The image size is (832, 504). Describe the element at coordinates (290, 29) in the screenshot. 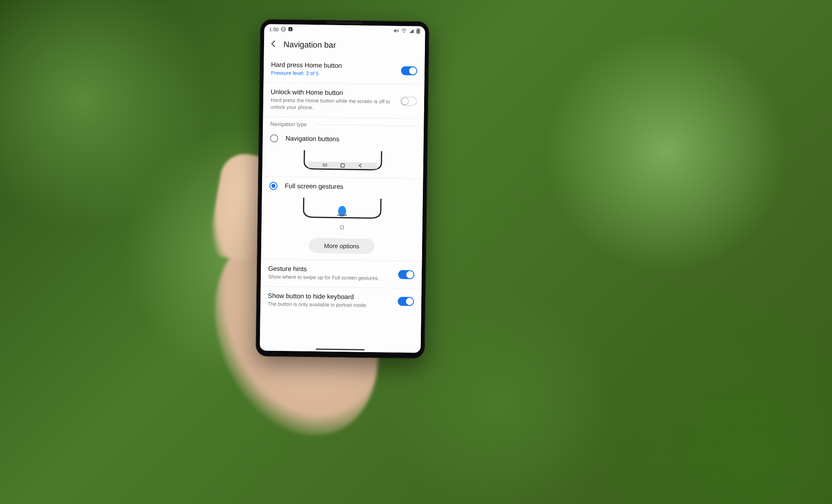

I see `svg-text: x` at that location.